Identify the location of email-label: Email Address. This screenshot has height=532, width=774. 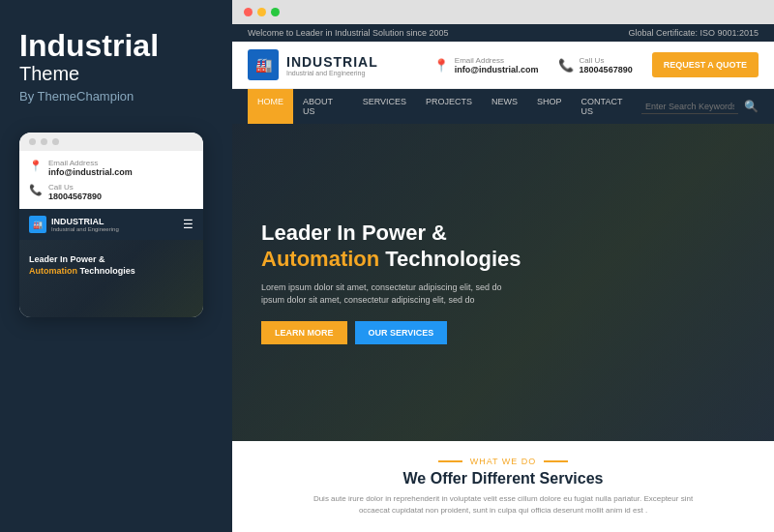
(91, 163).